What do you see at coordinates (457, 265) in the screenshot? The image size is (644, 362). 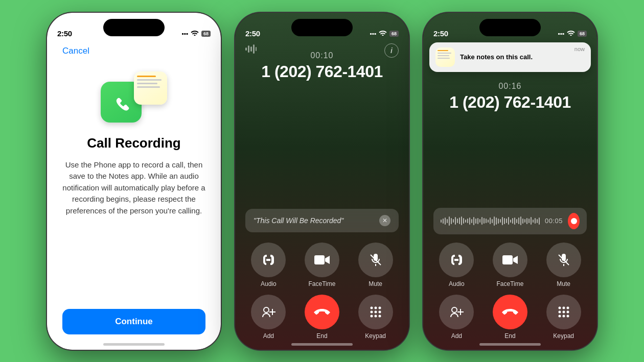 I see `audio-button-3: Audio` at bounding box center [457, 265].